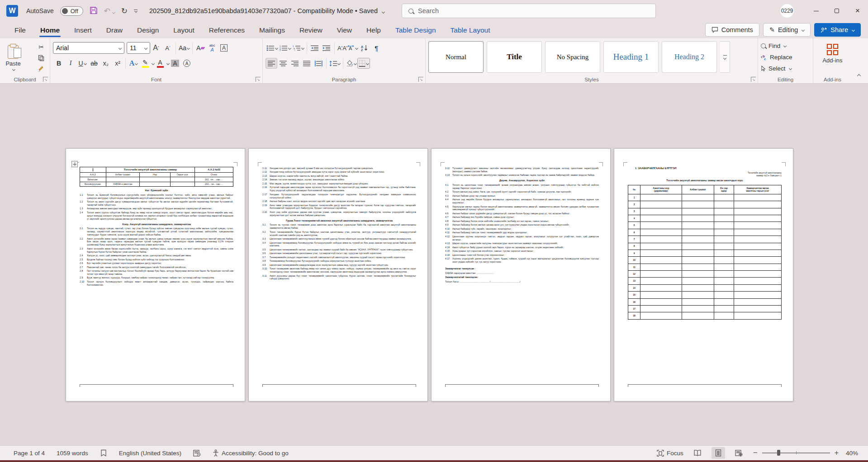  What do you see at coordinates (779, 453) in the screenshot?
I see `zoom-handle` at bounding box center [779, 453].